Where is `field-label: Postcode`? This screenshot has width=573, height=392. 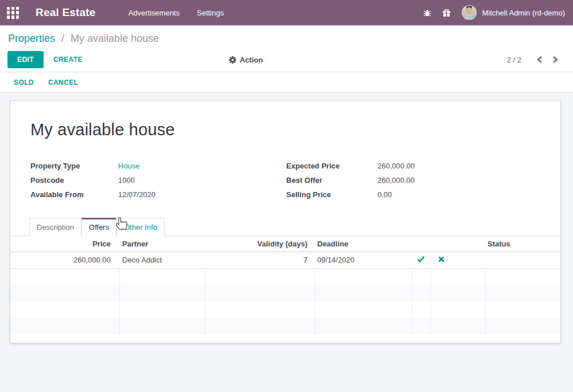
field-label: Postcode is located at coordinates (75, 180).